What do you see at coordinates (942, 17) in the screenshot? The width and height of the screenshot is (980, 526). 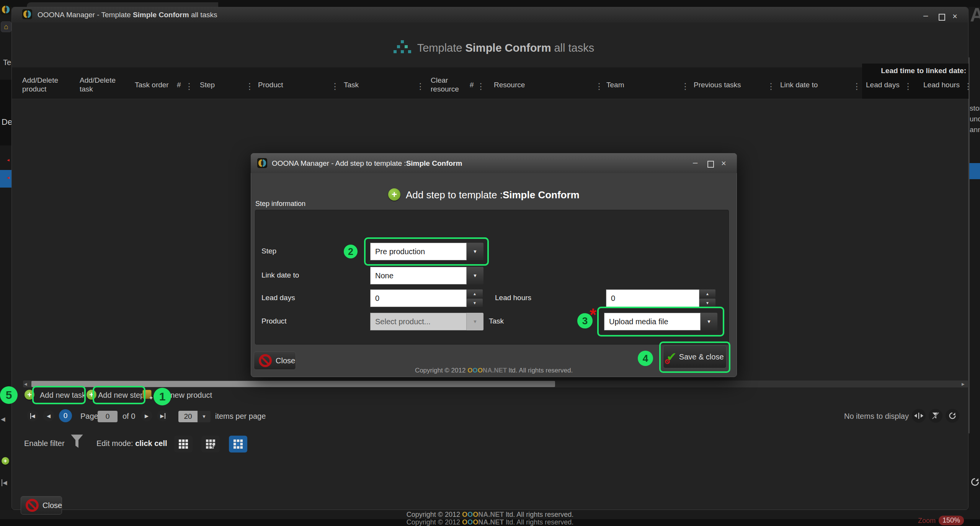 I see `maximize-button` at bounding box center [942, 17].